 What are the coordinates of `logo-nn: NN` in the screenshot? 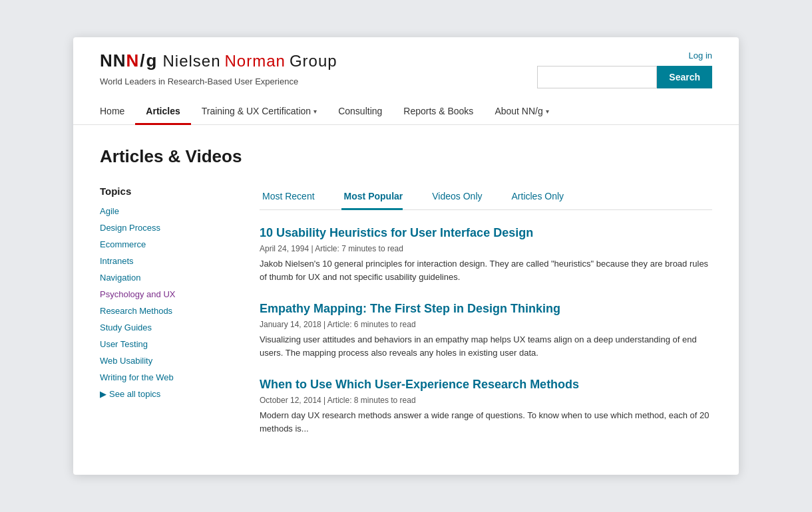 It's located at (113, 61).